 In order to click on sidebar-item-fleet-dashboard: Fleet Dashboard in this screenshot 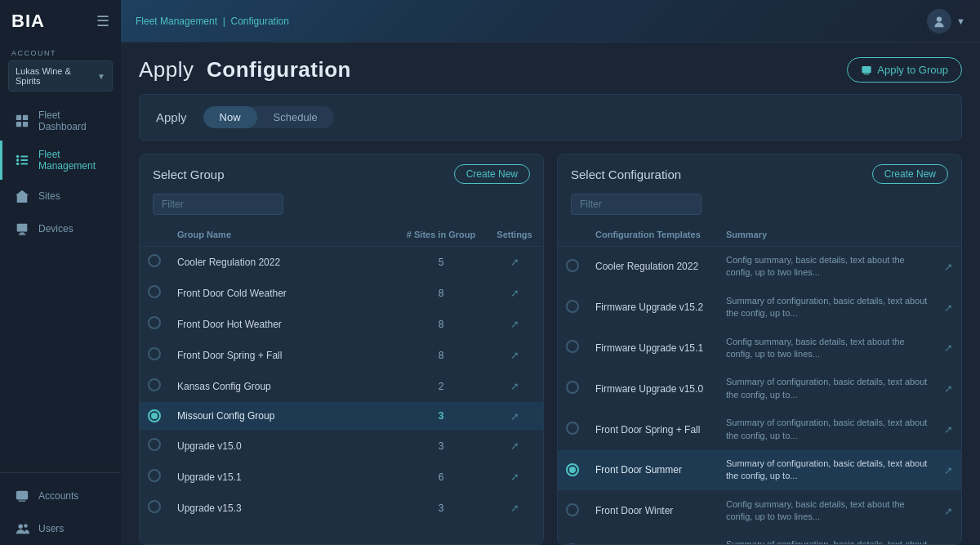, I will do `click(60, 121)`.